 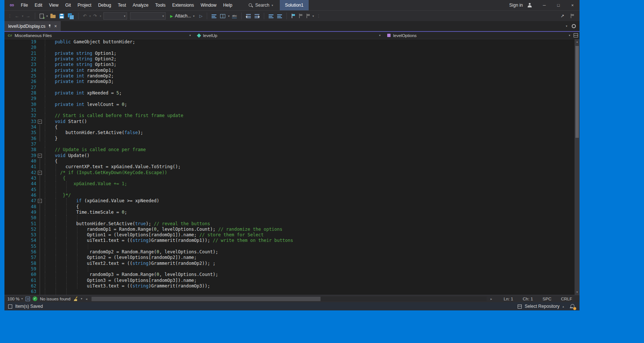 I want to click on encoding-indicator: SPC, so click(x=547, y=299).